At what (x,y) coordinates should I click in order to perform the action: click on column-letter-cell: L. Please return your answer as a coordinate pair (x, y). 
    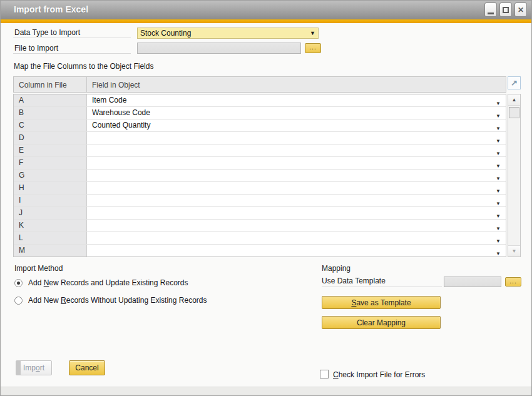
    Looking at the image, I should click on (50, 238).